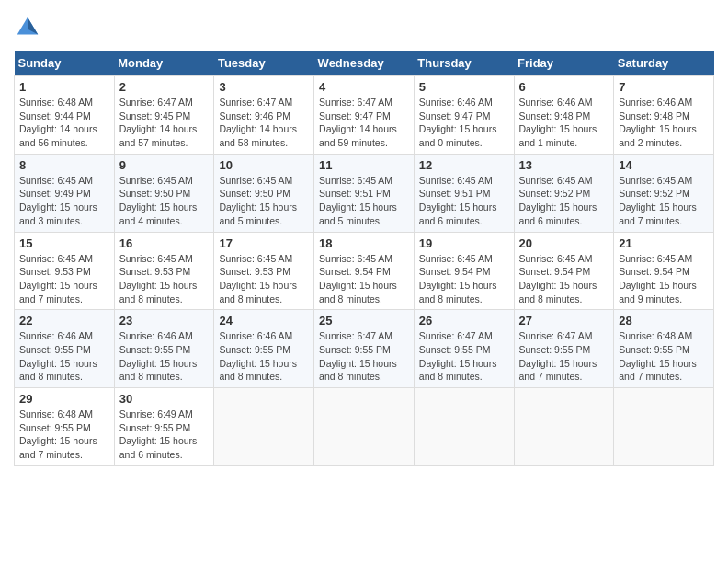  Describe the element at coordinates (463, 350) in the screenshot. I see `calendar-cell: 26Sunrise: 6:47 AM Sunset: 9:55 PM Dayli…` at that location.